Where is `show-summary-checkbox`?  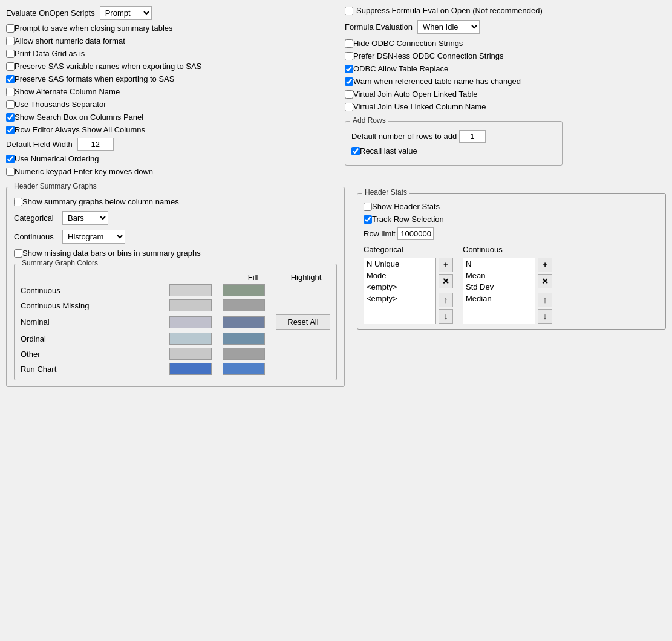 show-summary-checkbox is located at coordinates (18, 202).